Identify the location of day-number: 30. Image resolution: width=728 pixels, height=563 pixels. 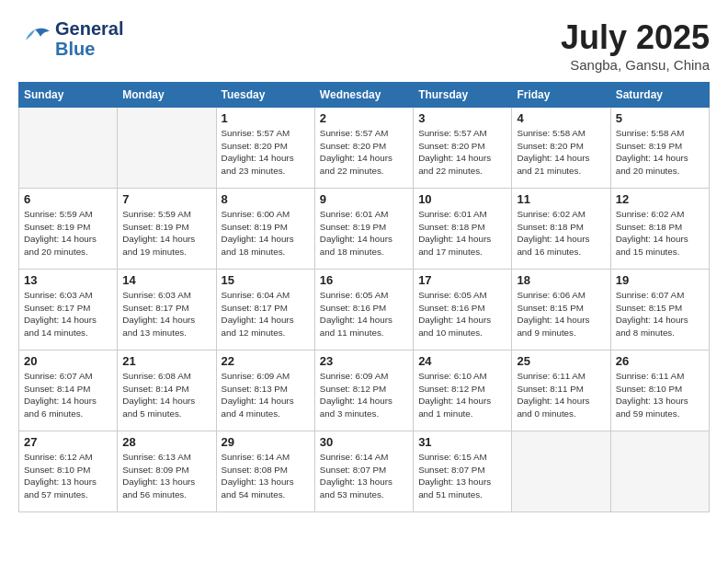
(364, 442).